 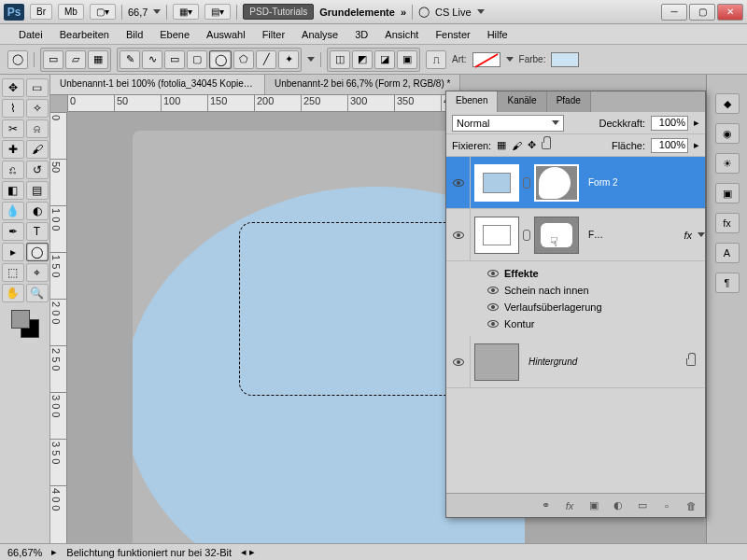 What do you see at coordinates (266, 60) in the screenshot?
I see `line-shape-icon: ╱` at bounding box center [266, 60].